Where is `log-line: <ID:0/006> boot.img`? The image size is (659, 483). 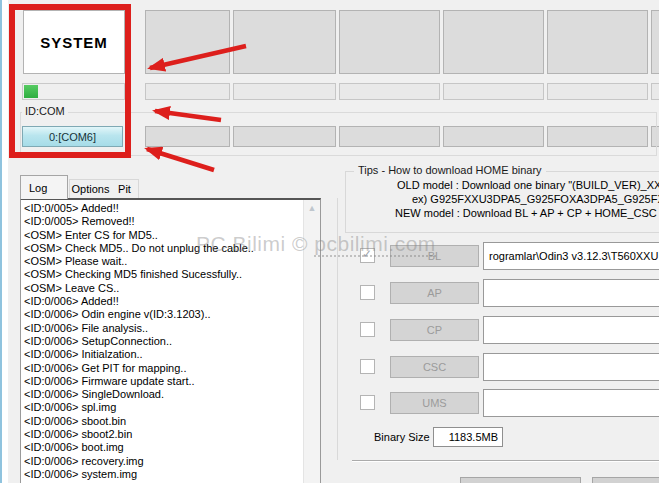 log-line: <ID:0/006> boot.img is located at coordinates (164, 448).